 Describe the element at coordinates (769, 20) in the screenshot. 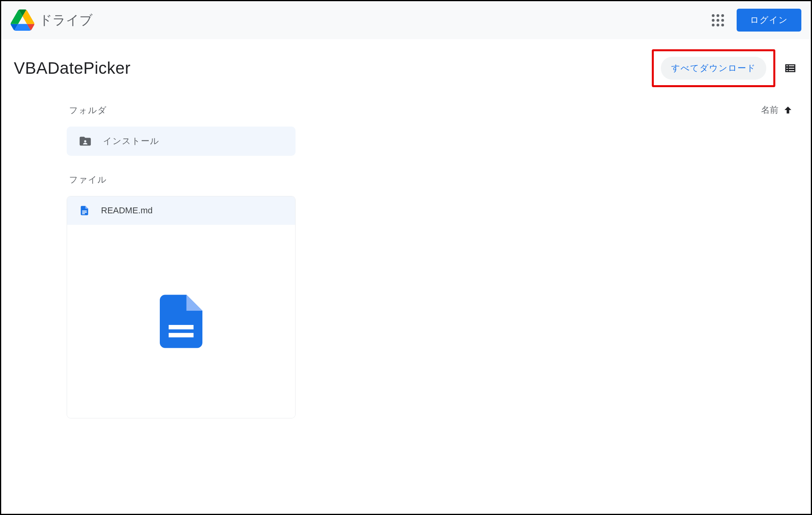

I see `login-button: ログイン` at that location.